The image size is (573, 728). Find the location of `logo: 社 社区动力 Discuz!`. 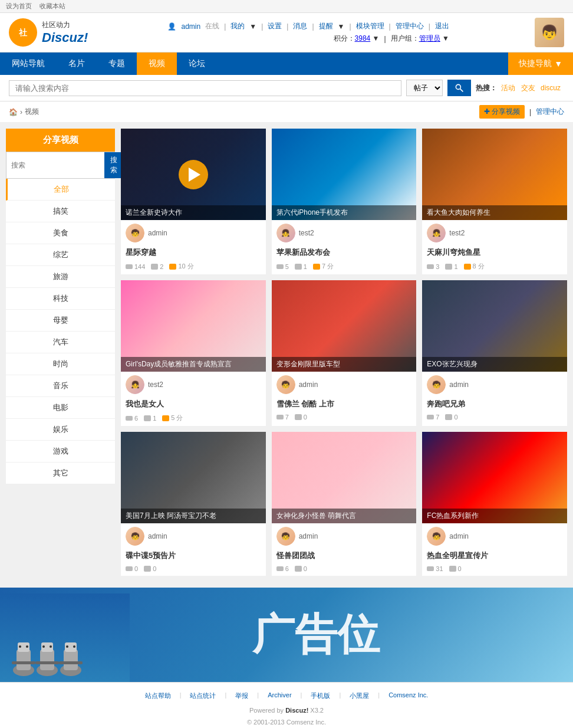

logo: 社 社区动力 Discuz! is located at coordinates (48, 32).